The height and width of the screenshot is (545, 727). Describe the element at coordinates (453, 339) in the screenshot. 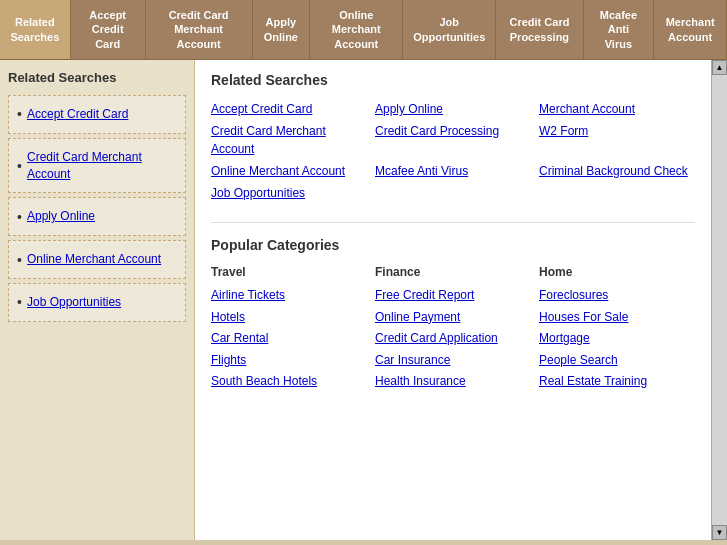

I see `category-link-1-2: Credit Card Application` at that location.